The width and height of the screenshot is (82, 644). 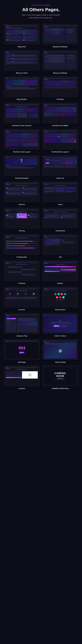 What do you see at coordinates (60, 336) in the screenshot?
I see `item-label: Call To Action` at bounding box center [60, 336].